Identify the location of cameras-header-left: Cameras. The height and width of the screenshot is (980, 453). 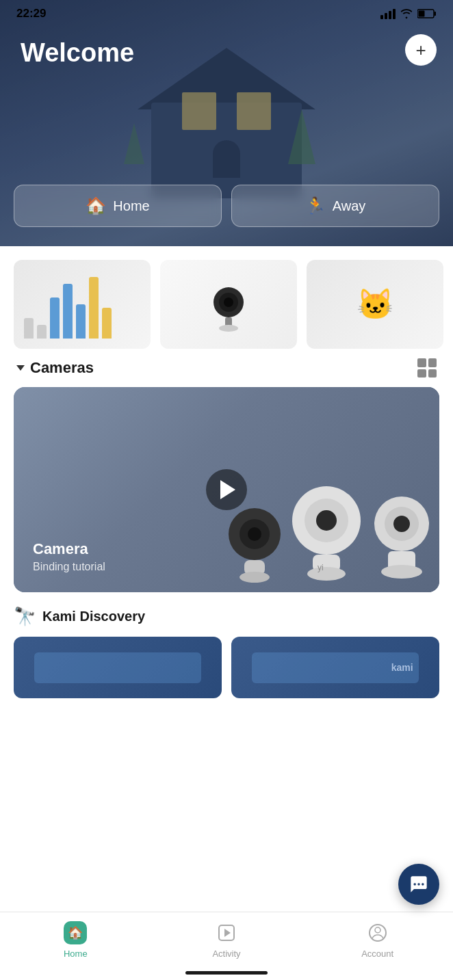
(55, 368).